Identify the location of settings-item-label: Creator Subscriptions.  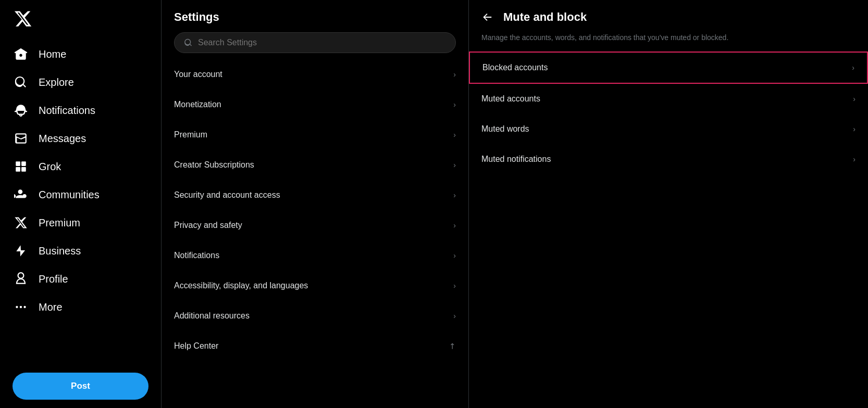
(214, 165).